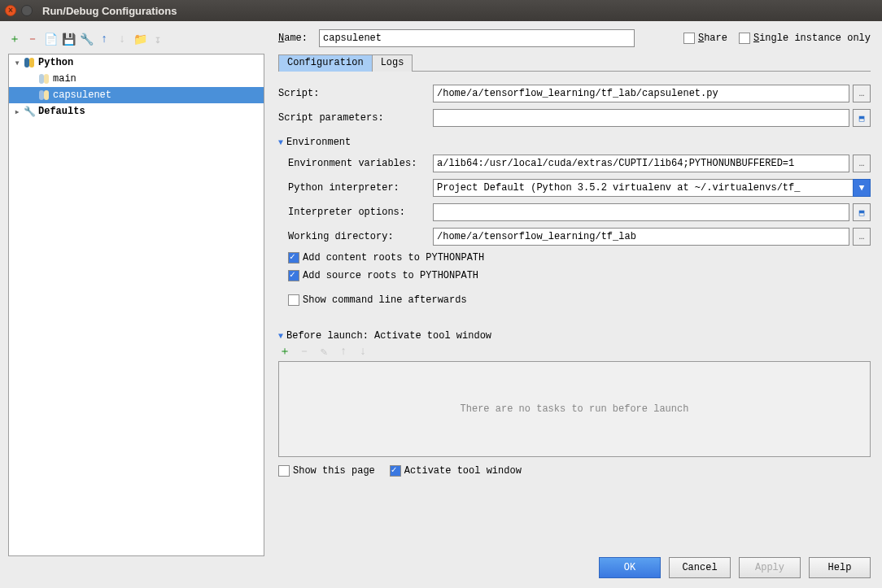 This screenshot has width=882, height=588. Describe the element at coordinates (104, 39) in the screenshot. I see `move-up-icon: ↑` at that location.